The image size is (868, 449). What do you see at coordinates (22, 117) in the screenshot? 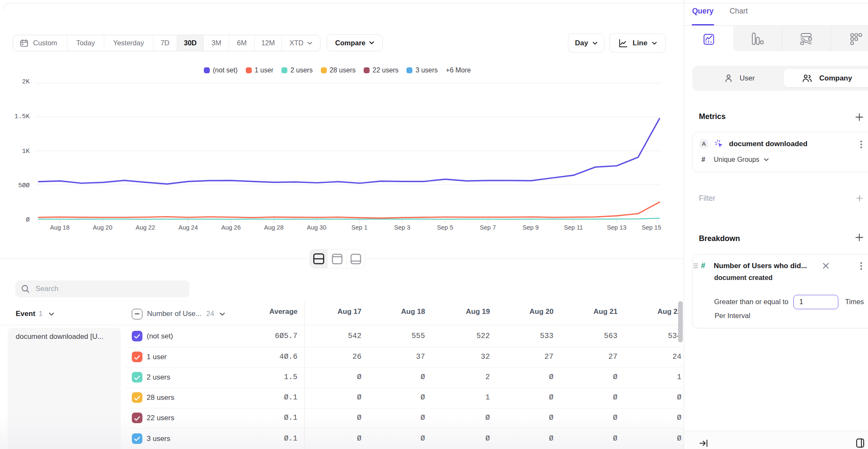
I see `svg-text: 1.5K` at bounding box center [22, 117].